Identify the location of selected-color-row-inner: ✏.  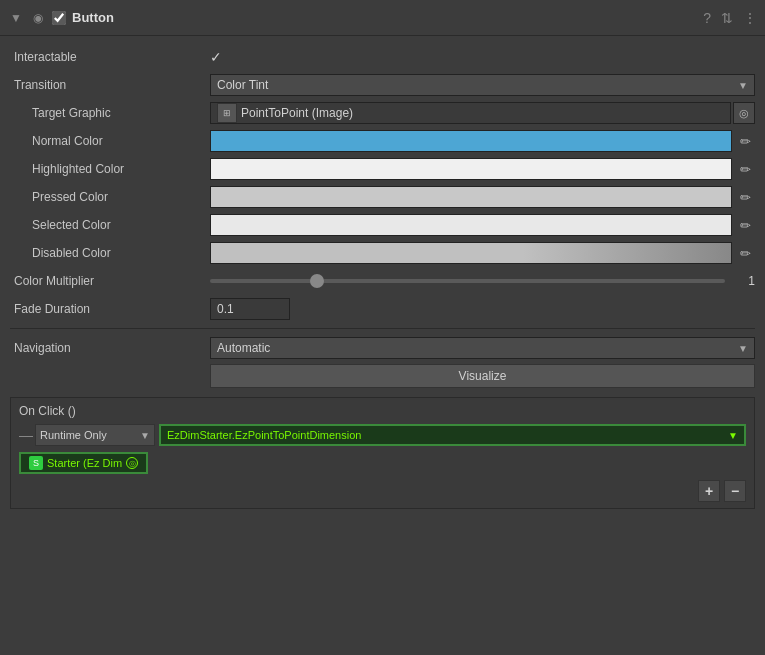
(482, 225).